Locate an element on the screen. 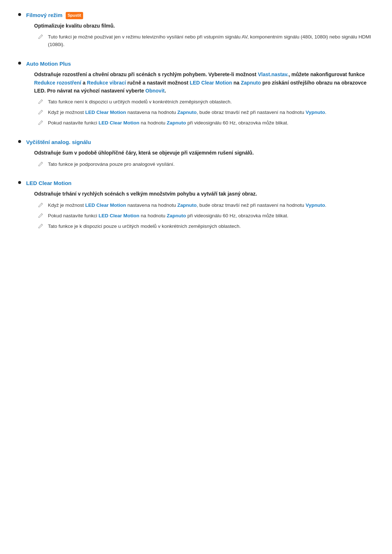 Image resolution: width=392 pixels, height=554 pixels. note-text: Tato funkce není k dispozici u určitých … is located at coordinates (140, 102).